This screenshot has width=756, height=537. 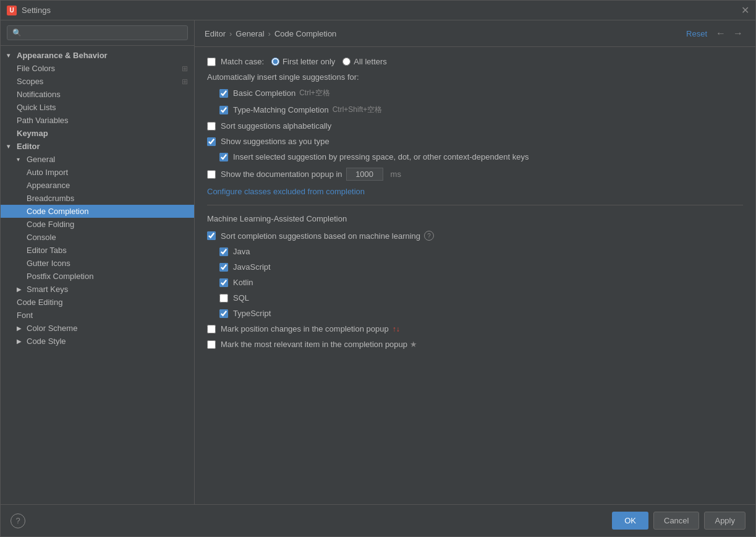 I want to click on ml-javascript-label: JavaScript, so click(x=245, y=267).